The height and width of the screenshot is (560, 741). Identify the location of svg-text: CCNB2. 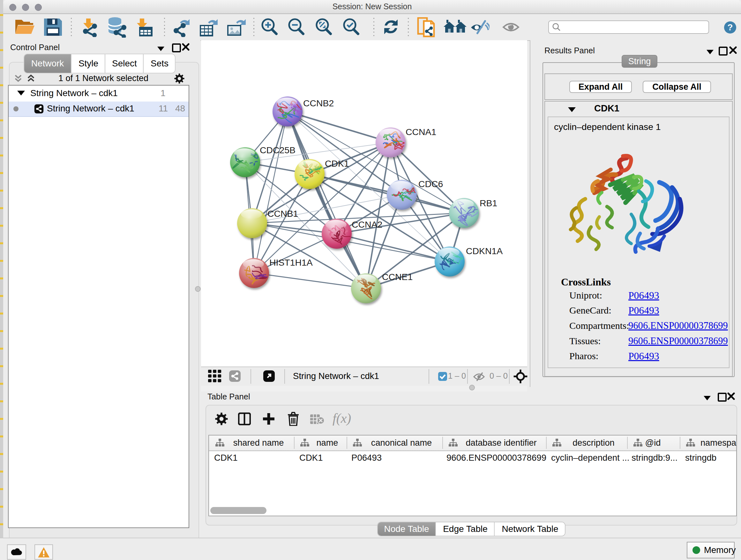
(318, 103).